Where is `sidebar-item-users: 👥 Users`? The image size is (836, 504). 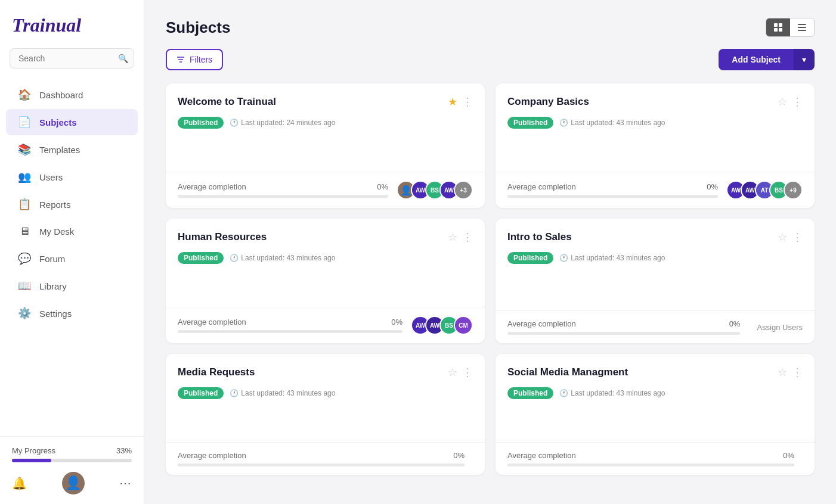
sidebar-item-users: 👥 Users is located at coordinates (72, 177).